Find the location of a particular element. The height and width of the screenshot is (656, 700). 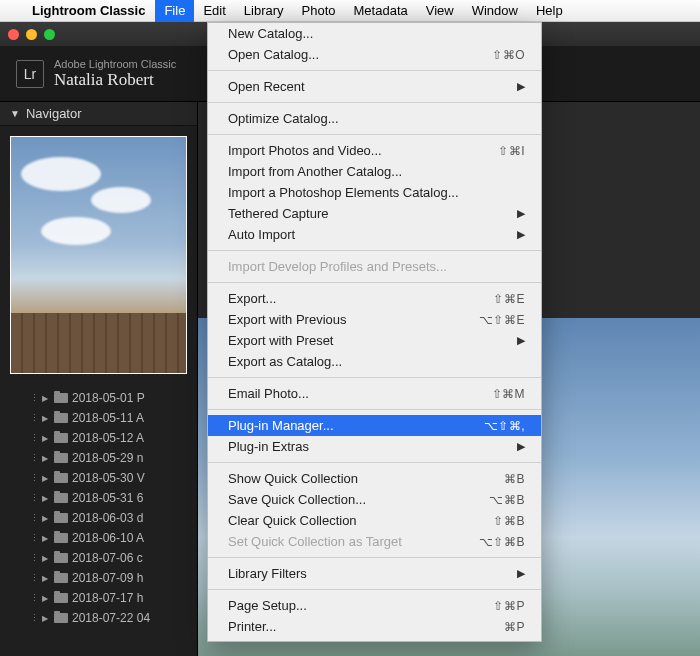

close-window-button is located at coordinates (14, 34).